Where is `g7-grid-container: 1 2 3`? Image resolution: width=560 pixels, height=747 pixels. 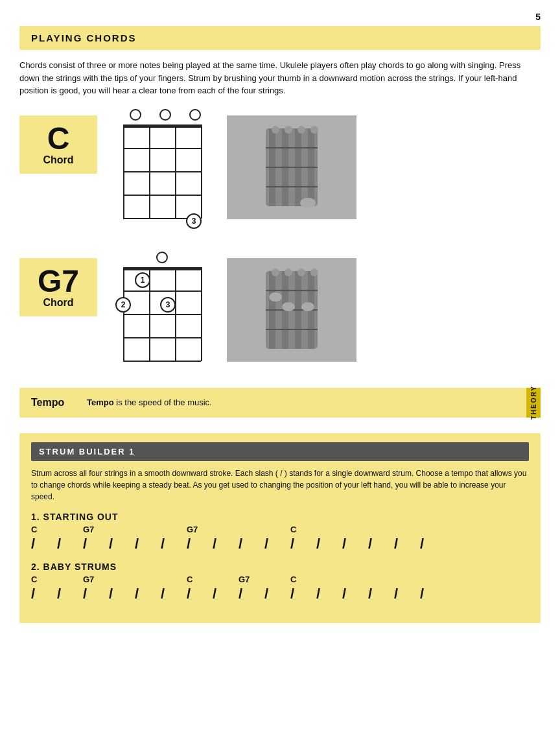
g7-grid-container: 1 2 3 is located at coordinates (162, 314).